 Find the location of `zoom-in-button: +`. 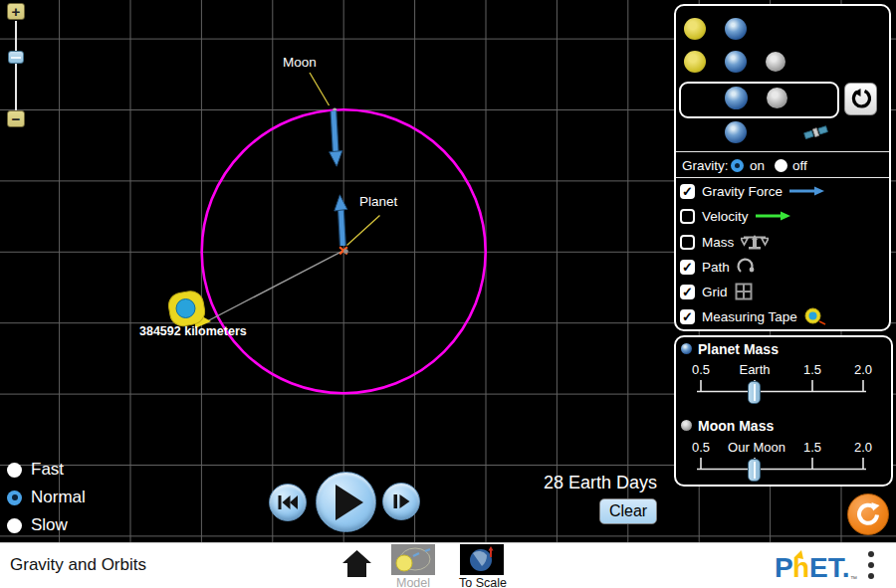

zoom-in-button: + is located at coordinates (16, 12).